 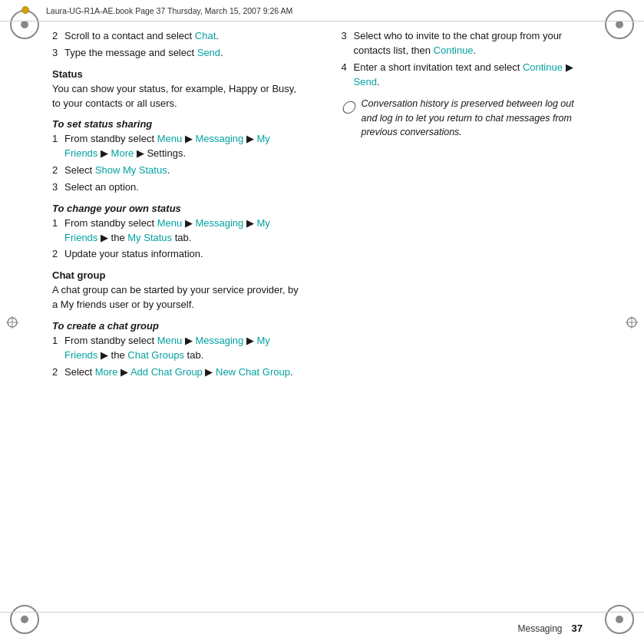 What do you see at coordinates (169, 11) in the screenshot?
I see `header-text: Laura-UG-R1A-AE.book Page 37 Thursday, M…` at bounding box center [169, 11].